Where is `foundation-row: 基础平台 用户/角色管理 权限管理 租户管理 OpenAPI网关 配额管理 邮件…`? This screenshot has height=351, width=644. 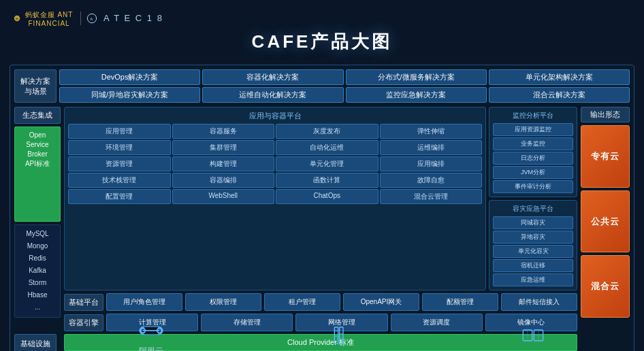 foundation-row: 基础平台 用户/角色管理 权限管理 租户管理 OpenAPI网关 配额管理 邮件… is located at coordinates (321, 302).